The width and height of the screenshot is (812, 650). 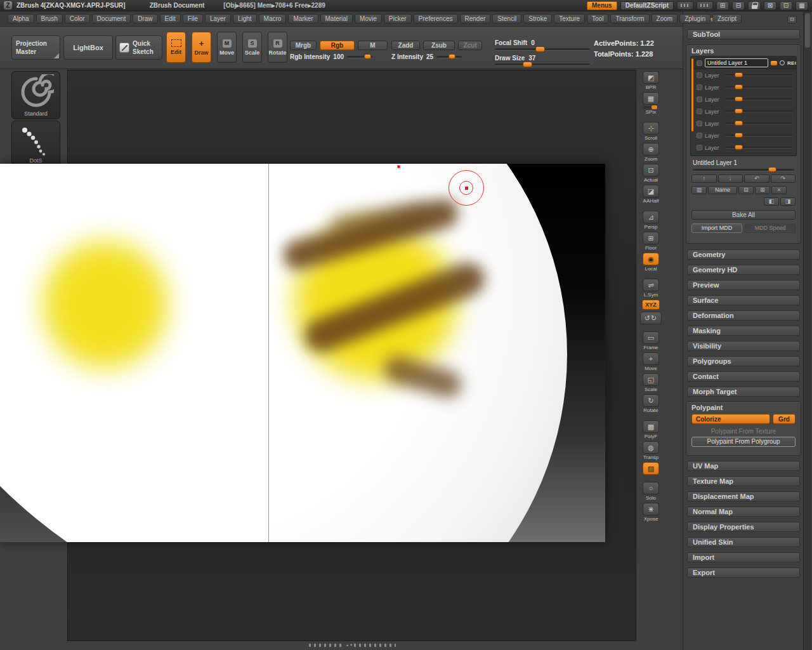 What do you see at coordinates (727, 19) in the screenshot?
I see `menu-item: Zscript` at bounding box center [727, 19].